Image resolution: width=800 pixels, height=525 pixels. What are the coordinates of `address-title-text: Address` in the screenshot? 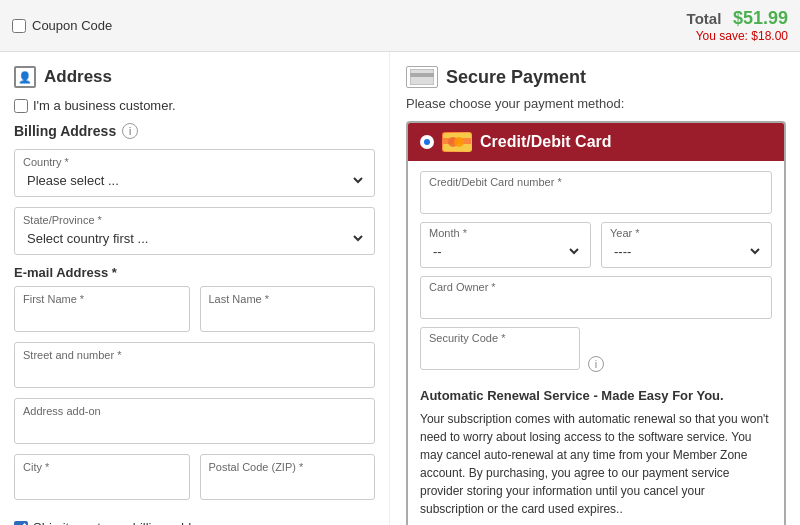 It's located at (78, 77).